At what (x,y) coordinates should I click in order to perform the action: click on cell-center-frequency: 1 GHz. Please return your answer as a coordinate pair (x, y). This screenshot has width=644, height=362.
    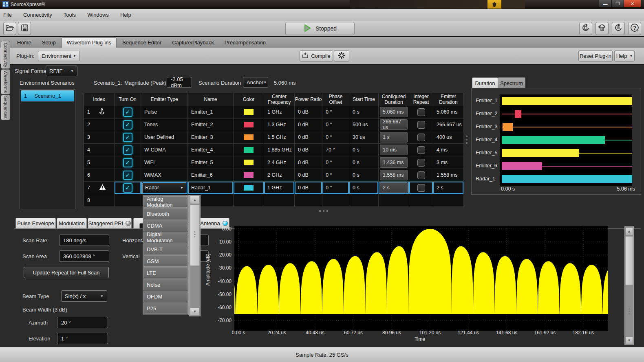
    Looking at the image, I should click on (280, 188).